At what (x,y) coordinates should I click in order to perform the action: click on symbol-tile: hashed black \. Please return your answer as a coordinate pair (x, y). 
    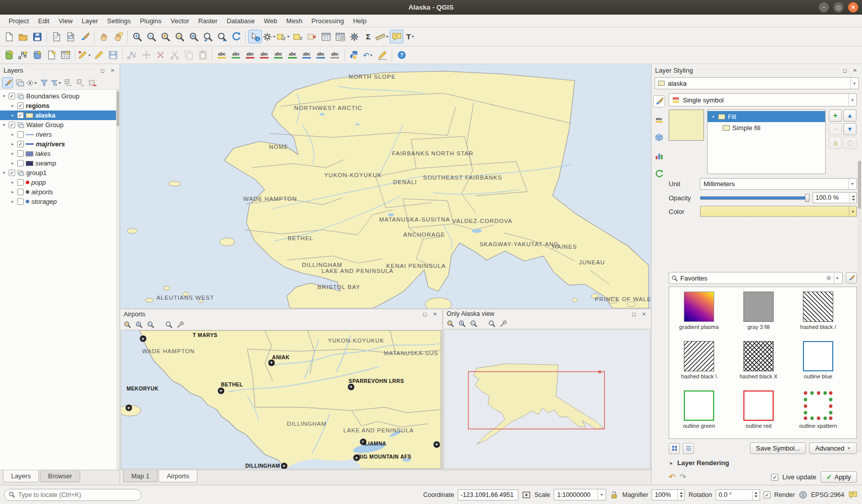
    Looking at the image, I should click on (699, 363).